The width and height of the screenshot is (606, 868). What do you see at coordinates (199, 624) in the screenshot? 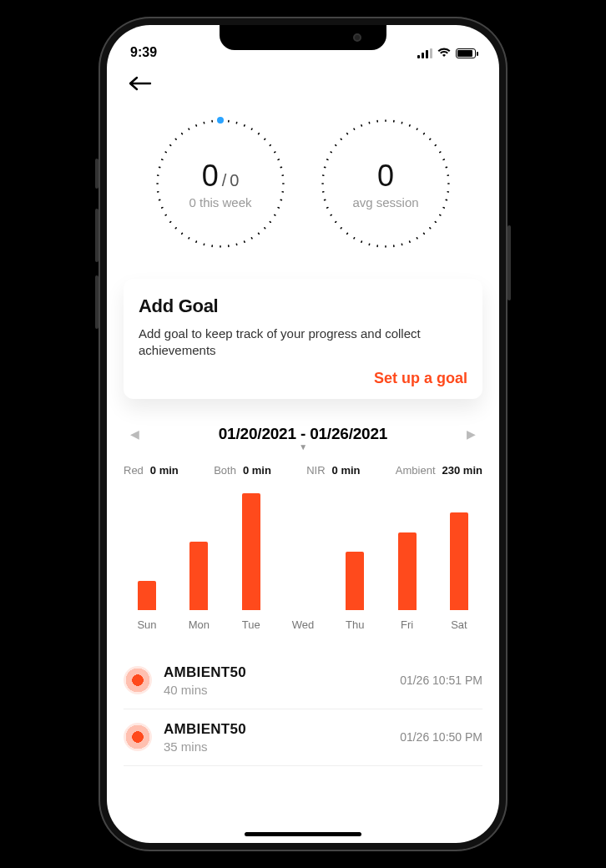
I see `chart-label: Mon` at bounding box center [199, 624].